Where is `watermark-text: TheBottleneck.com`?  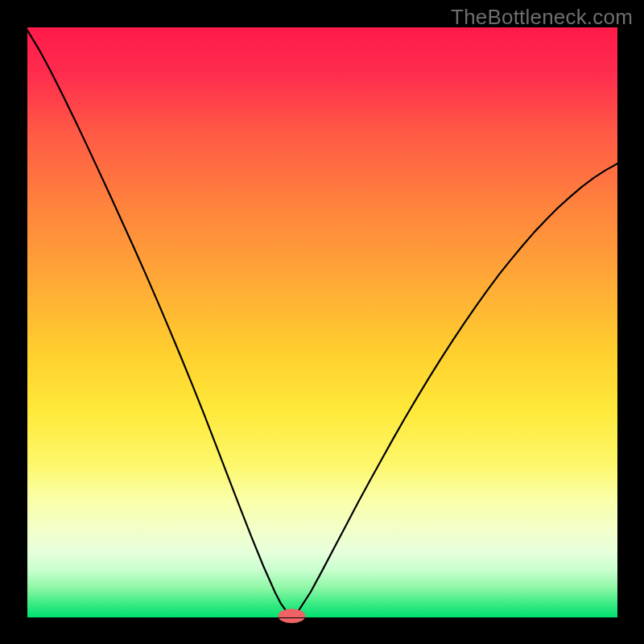
watermark-text: TheBottleneck.com is located at coordinates (542, 18).